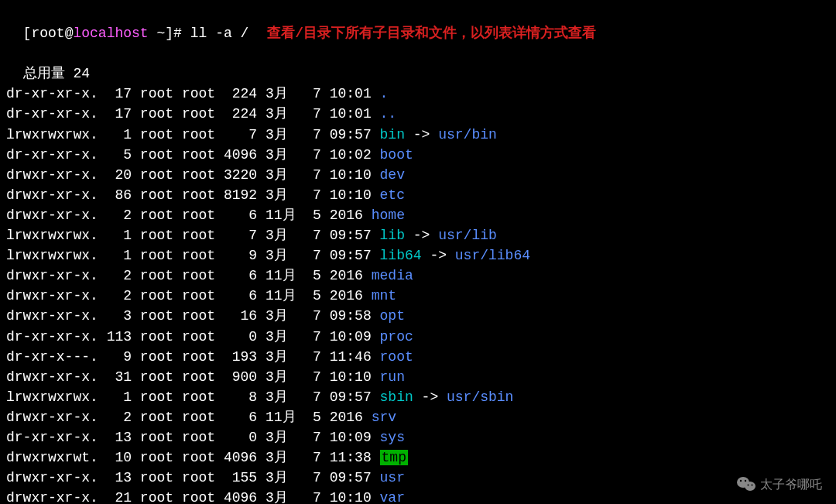 This screenshot has width=836, height=504. What do you see at coordinates (394, 458) in the screenshot?
I see `file-name: tmp` at bounding box center [394, 458].